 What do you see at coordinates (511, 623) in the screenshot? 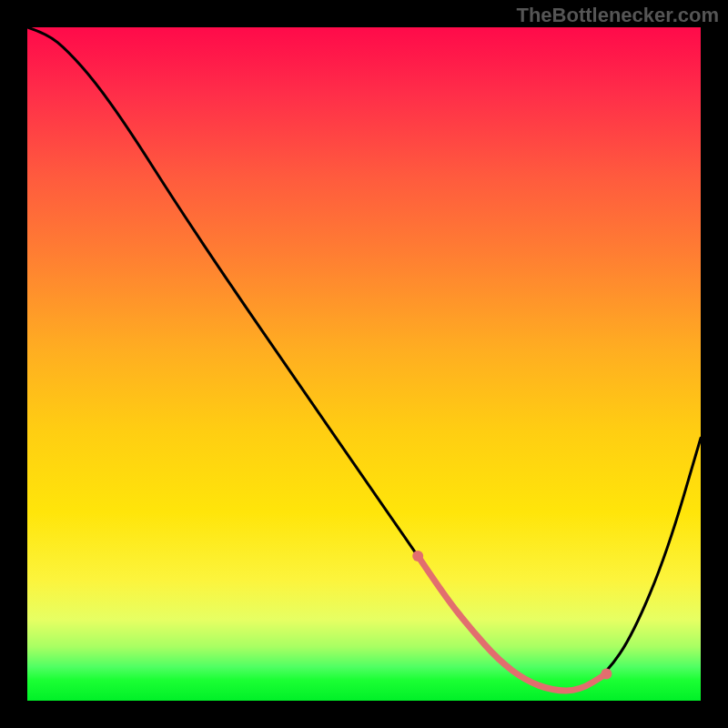
I see `highlight-segment` at bounding box center [511, 623].